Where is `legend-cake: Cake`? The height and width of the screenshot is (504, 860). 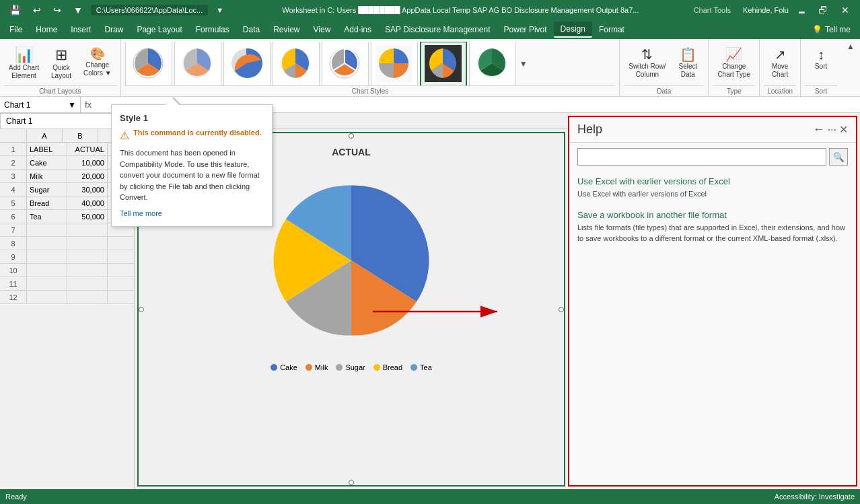
legend-cake: Cake is located at coordinates (284, 367).